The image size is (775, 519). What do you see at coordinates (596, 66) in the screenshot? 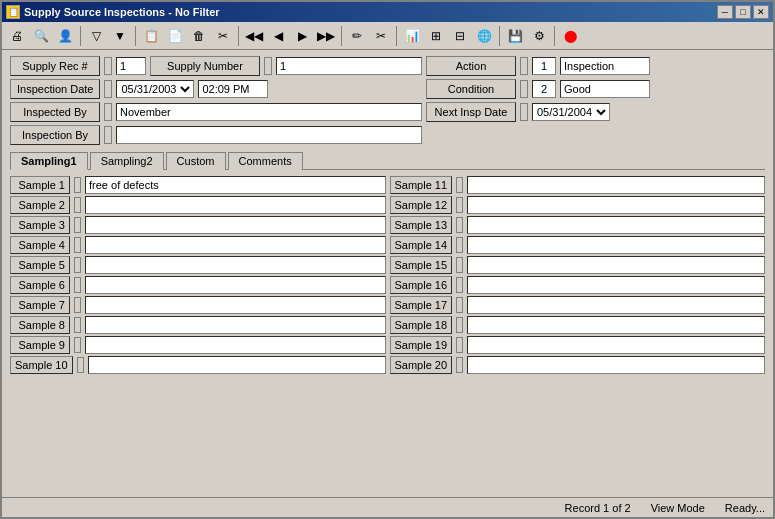
I see `action-row: Action 1 Inspection` at bounding box center [596, 66].